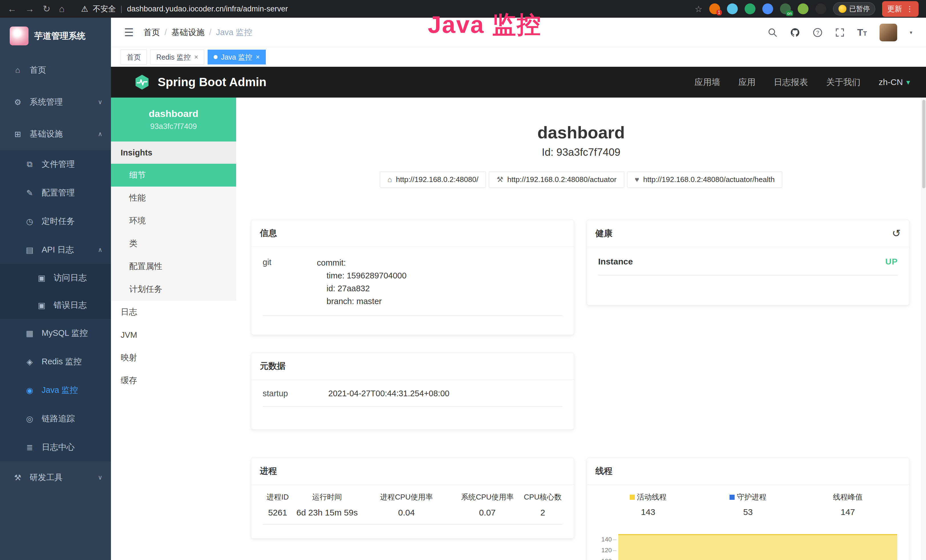 The width and height of the screenshot is (926, 560). Describe the element at coordinates (748, 504) in the screenshot. I see `threads-legend: 活动线程 143 守护进程 53 线程峰值 14` at that location.